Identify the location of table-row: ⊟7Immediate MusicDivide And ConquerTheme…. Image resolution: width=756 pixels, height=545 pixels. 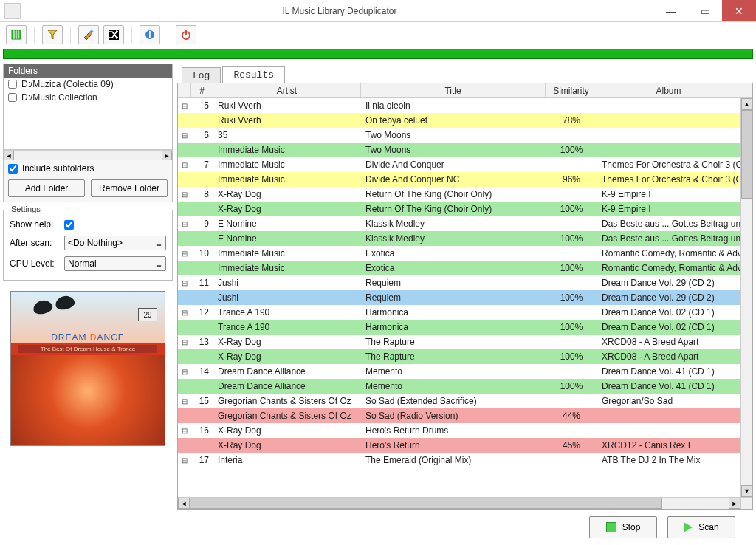
(465, 165).